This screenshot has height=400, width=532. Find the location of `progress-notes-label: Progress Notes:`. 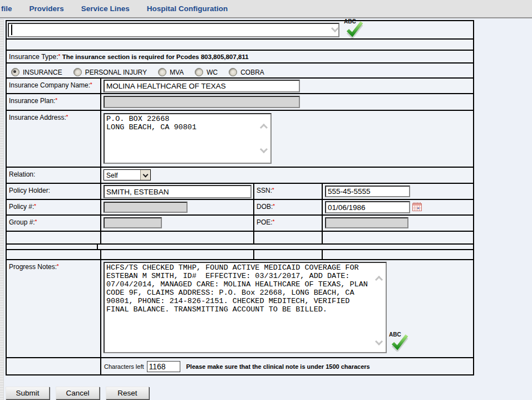

progress-notes-label: Progress Notes: is located at coordinates (33, 267).